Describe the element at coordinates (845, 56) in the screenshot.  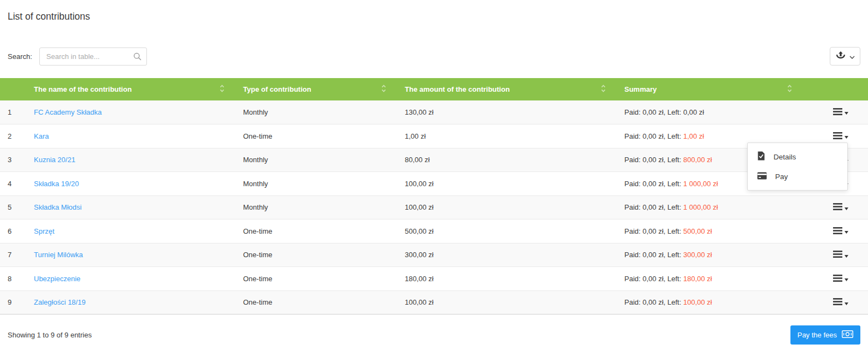
I see `export-dropdown-button` at that location.